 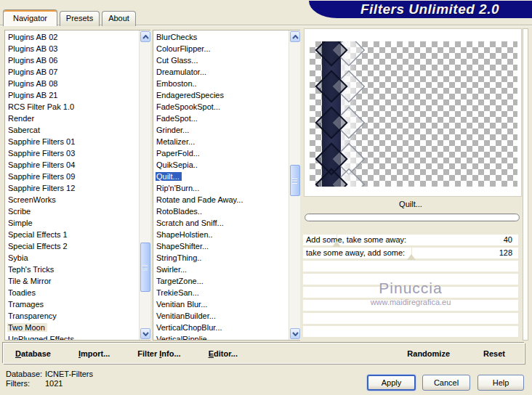 I want to click on right-edge-strip, so click(x=525, y=184).